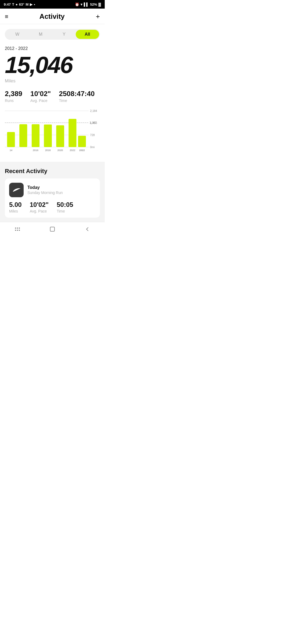 The height and width of the screenshot is (644, 290). Describe the element at coordinates (65, 205) in the screenshot. I see `activity-time-value: 50:05` at that location.